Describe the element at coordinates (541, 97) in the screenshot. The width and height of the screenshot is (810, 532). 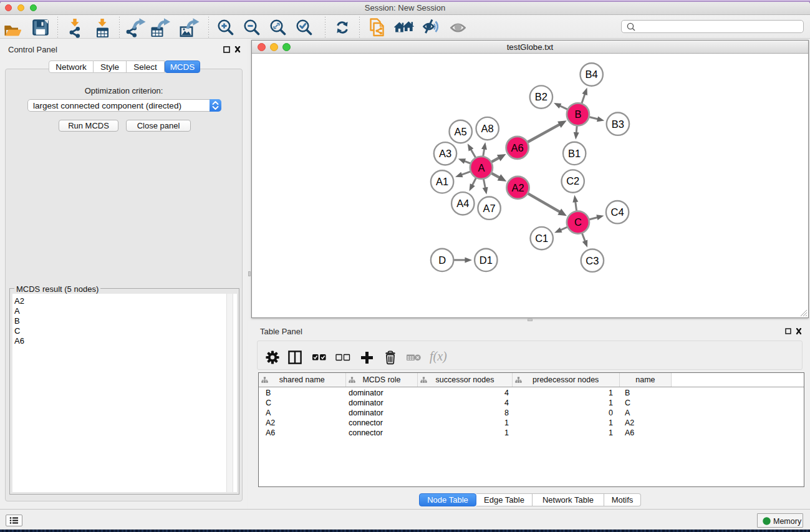
I see `svg-text: B2` at that location.